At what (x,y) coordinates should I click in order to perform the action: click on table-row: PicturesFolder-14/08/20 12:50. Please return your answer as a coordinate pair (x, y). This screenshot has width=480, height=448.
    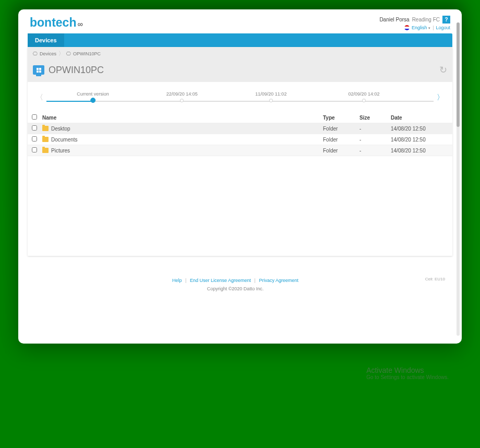
    Looking at the image, I should click on (240, 150).